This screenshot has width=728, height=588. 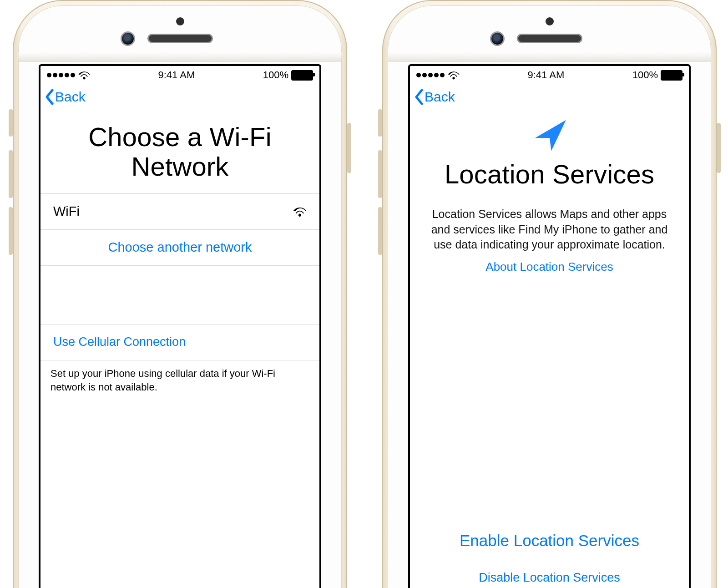 I want to click on wifi-network-row: WiFi, so click(x=180, y=212).